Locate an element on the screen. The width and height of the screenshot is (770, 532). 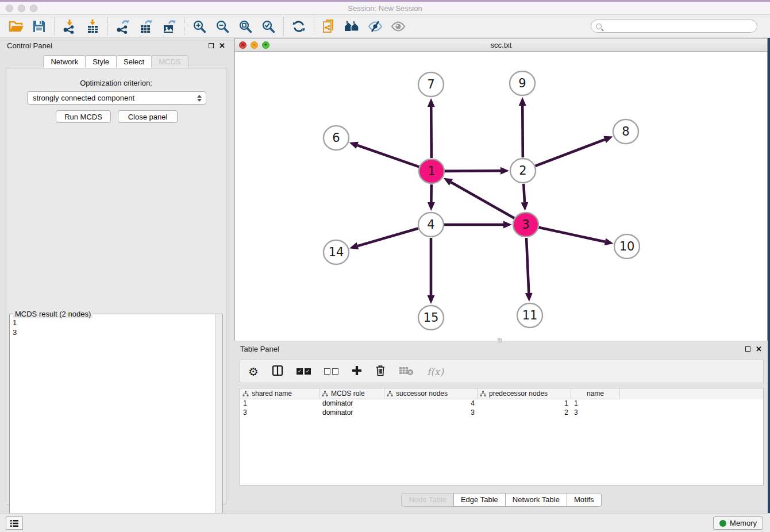
column-header-MCDS-role: MCDS role is located at coordinates (352, 394).